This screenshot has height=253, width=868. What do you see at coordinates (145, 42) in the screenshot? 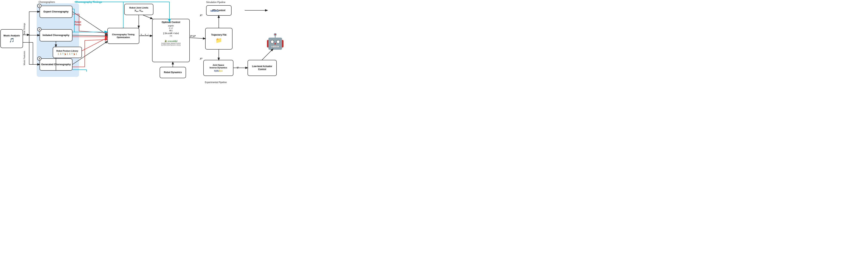
I see `diagram: Choreographers Choreography Timings Simu…` at bounding box center [145, 42].